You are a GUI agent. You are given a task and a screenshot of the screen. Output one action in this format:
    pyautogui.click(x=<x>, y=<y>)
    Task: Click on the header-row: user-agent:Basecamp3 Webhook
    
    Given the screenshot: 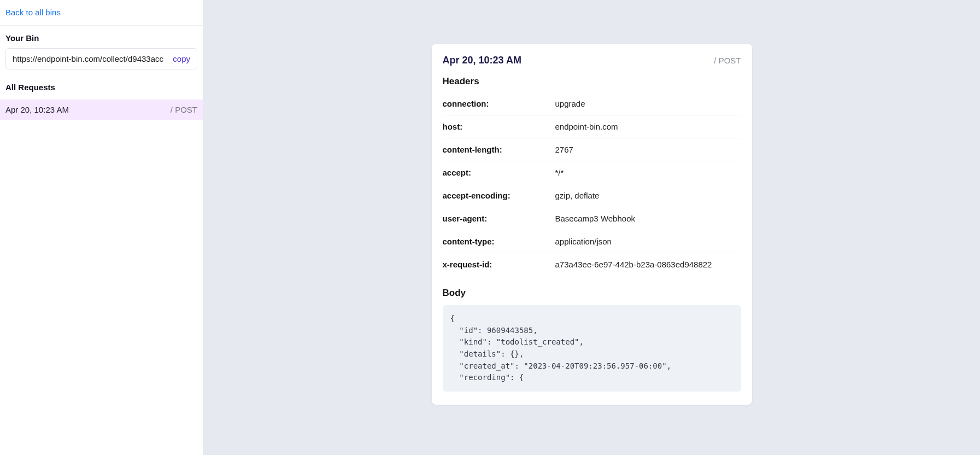 What is the action you would take?
    pyautogui.click(x=592, y=219)
    